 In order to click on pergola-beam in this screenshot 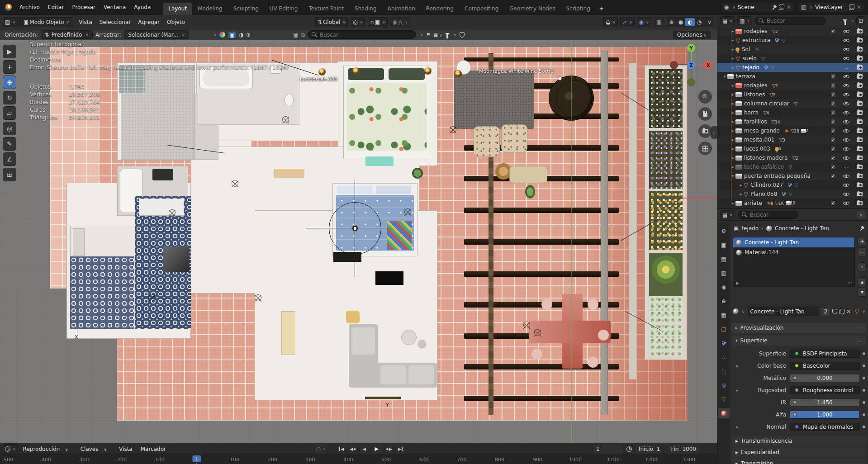, I will do `click(541, 274)`.